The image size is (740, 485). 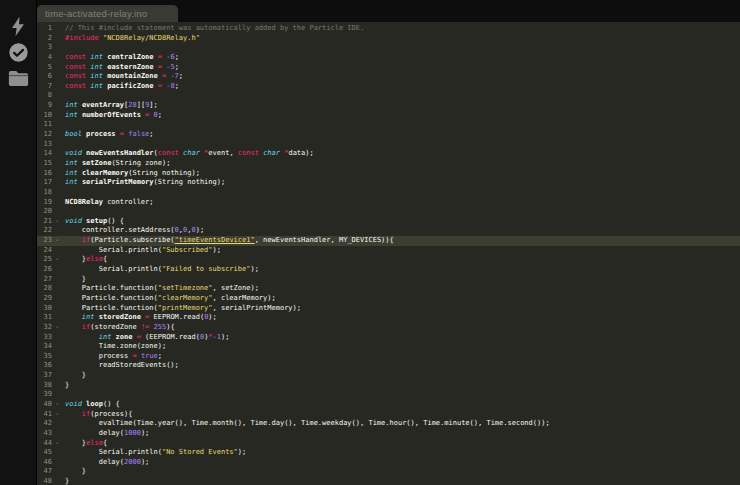 I want to click on line-number: 42, so click(x=44, y=424).